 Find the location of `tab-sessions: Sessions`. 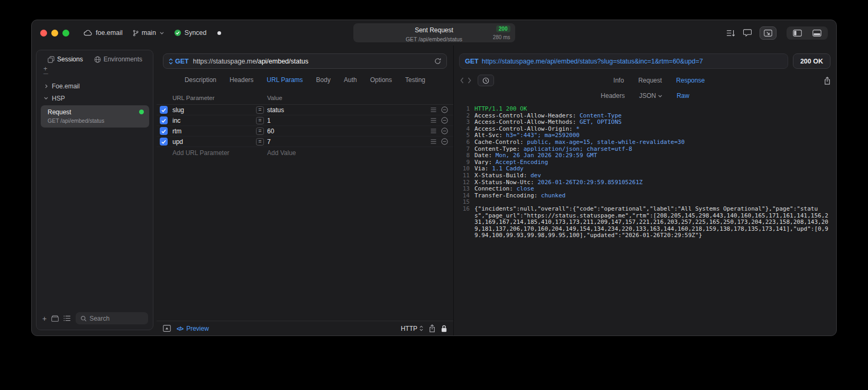

tab-sessions: Sessions is located at coordinates (65, 59).